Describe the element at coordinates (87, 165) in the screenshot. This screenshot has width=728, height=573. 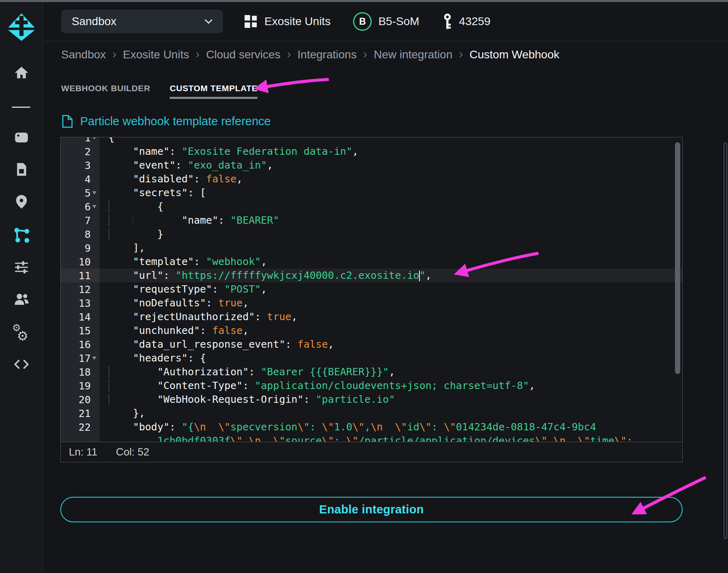
I see `line-number: 3` at that location.